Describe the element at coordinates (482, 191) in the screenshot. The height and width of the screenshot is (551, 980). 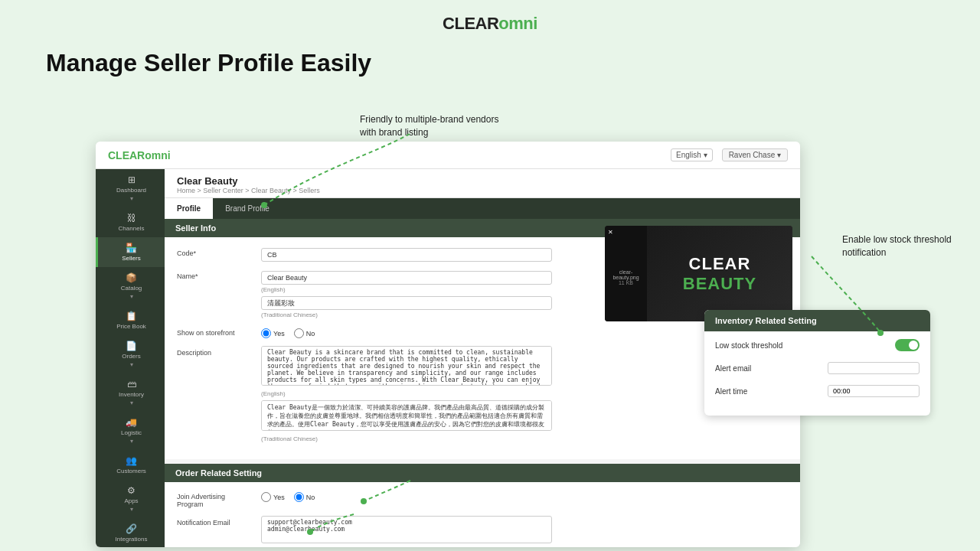
I see `breadcrumb: Home > Seller Center > Clear Beauty > Se…` at that location.